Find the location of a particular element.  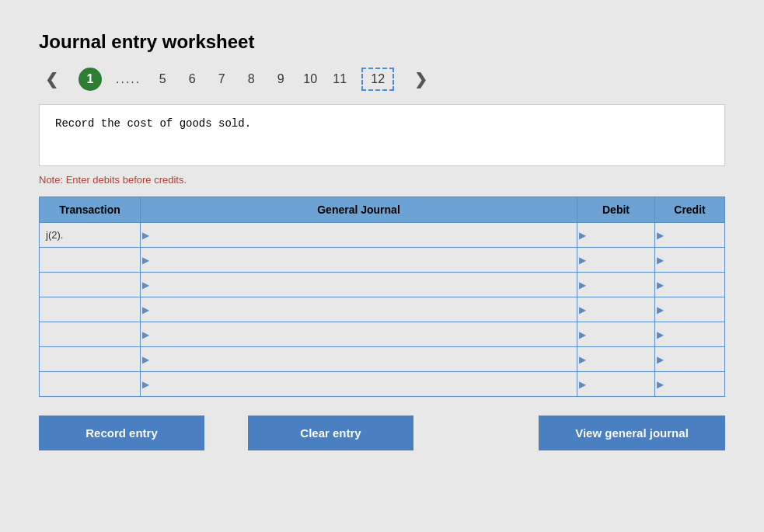

arrow-credit-4: ▶ is located at coordinates (661, 335).